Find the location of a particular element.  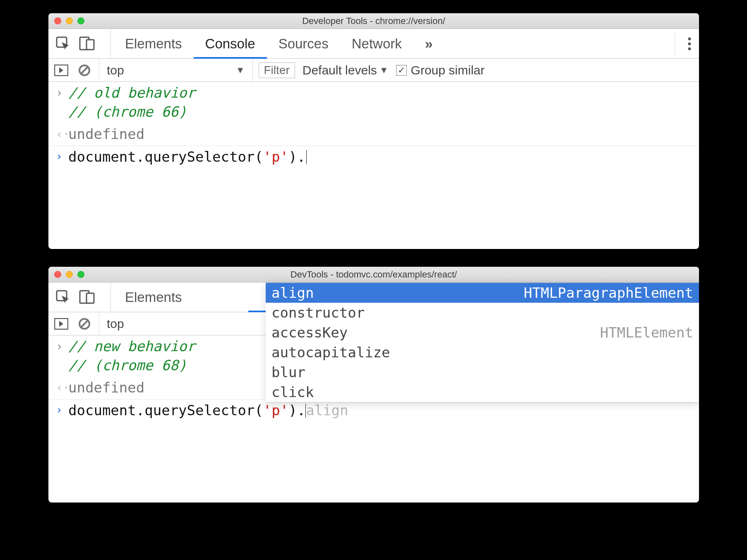

group-label: Group similar is located at coordinates (448, 70).